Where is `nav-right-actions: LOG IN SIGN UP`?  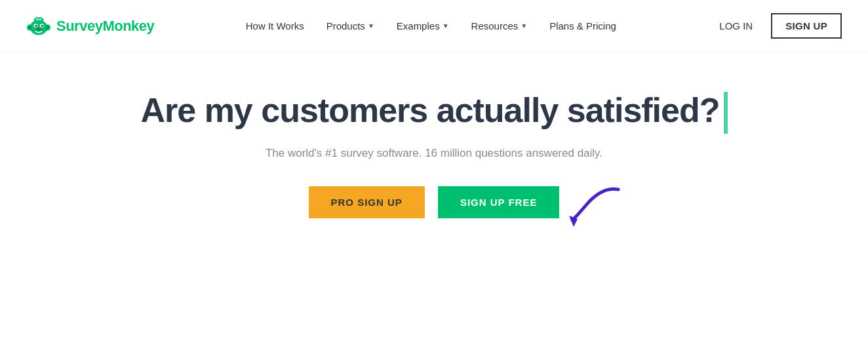 nav-right-actions: LOG IN SIGN UP is located at coordinates (775, 26).